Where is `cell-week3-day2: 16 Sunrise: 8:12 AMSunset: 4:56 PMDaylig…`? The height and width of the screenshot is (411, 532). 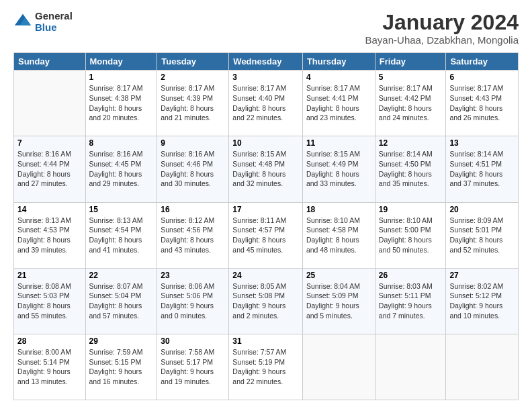 cell-week3-day2: 16 Sunrise: 8:12 AMSunset: 4:56 PMDaylig… is located at coordinates (193, 235).